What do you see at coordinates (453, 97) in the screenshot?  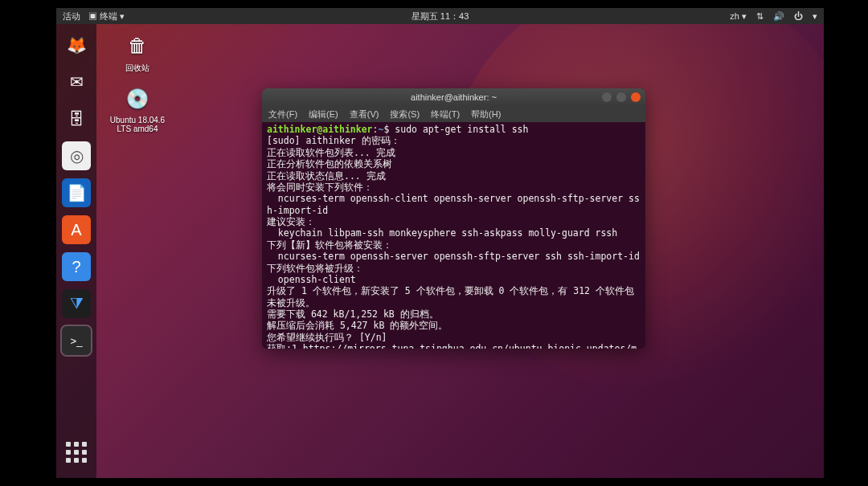 I see `terminal-title: aithinker@aithinker: ~` at bounding box center [453, 97].